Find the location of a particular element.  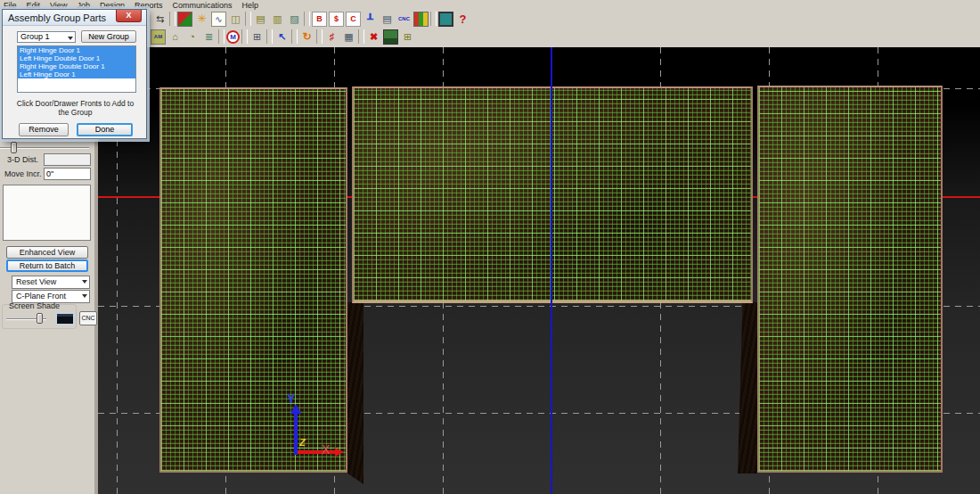

menu-help: Help is located at coordinates (249, 5).